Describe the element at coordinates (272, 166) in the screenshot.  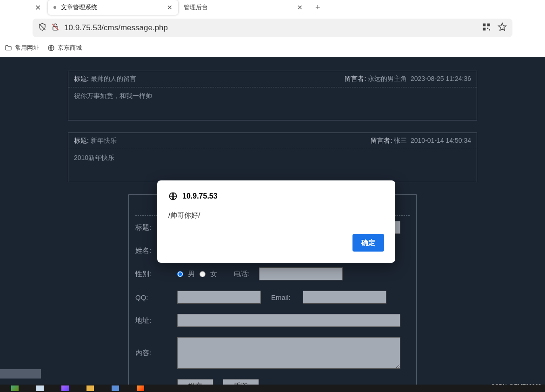
I see `msg-body: 2010新年快乐` at that location.